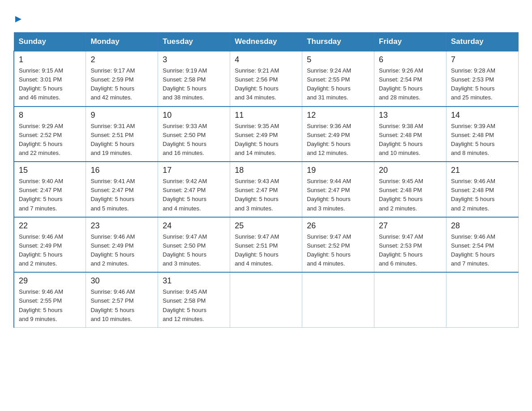  I want to click on day-number: 3, so click(194, 60).